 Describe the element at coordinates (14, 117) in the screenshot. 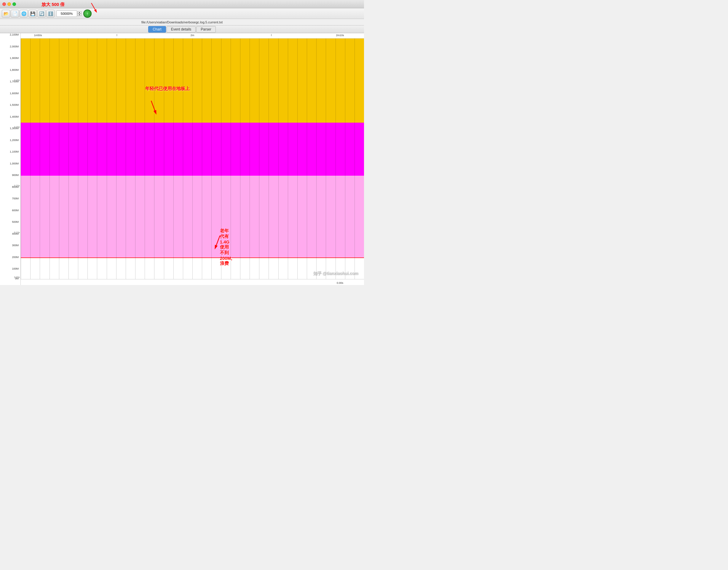

I see `y-label-1400m: 1,400M` at that location.